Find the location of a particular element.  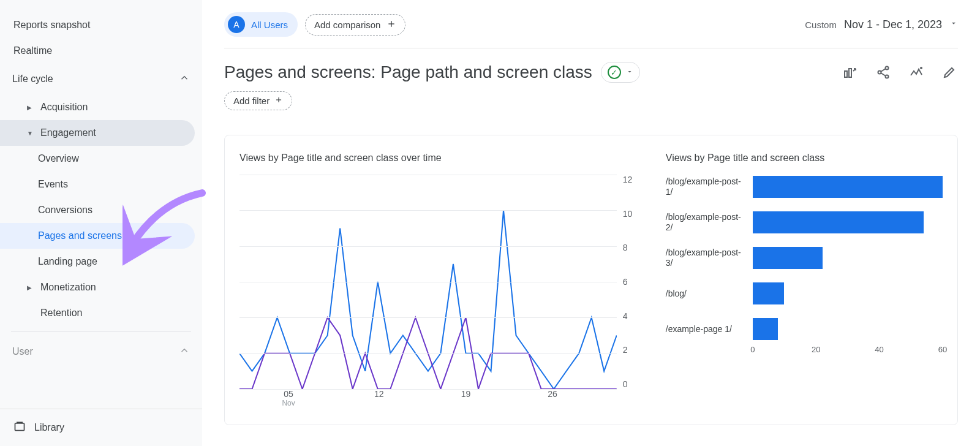

sidebar-item-conversions: Conversions is located at coordinates (101, 210).